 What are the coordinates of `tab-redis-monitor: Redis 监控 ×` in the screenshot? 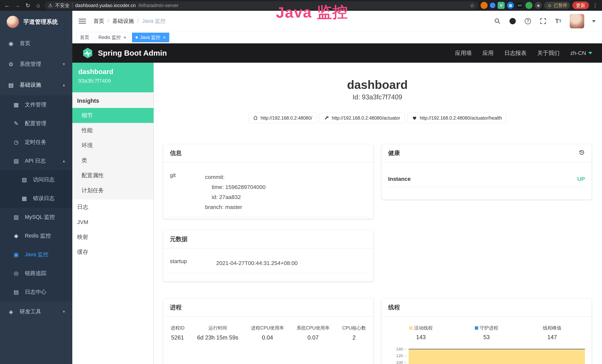 It's located at (112, 38).